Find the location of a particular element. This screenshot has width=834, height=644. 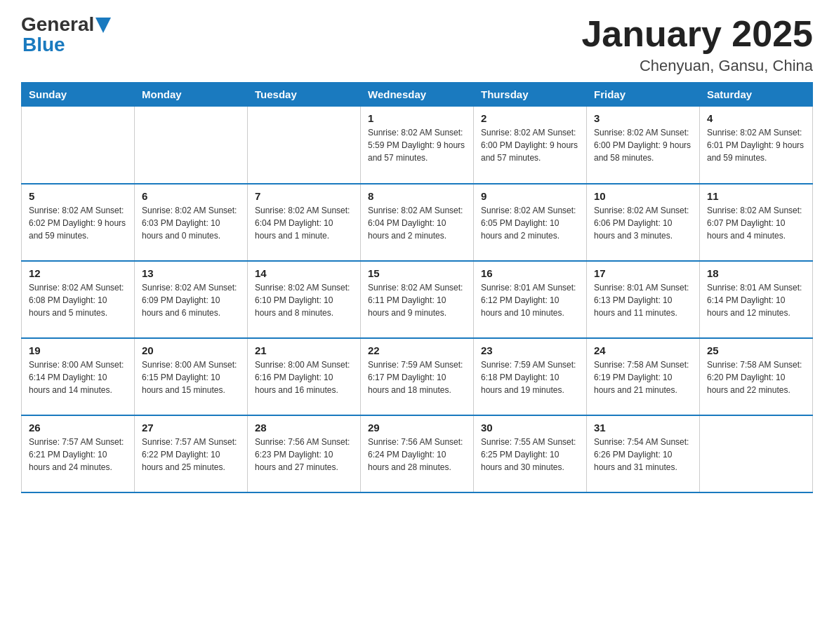

day-info: Sunrise: 8:02 AM Sunset: 6:10 PM Dayligh… is located at coordinates (304, 300).